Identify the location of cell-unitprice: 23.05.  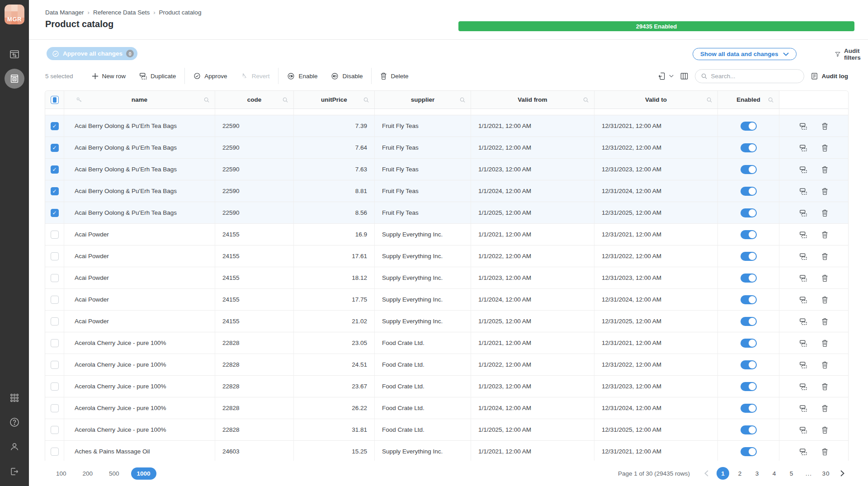
(335, 343).